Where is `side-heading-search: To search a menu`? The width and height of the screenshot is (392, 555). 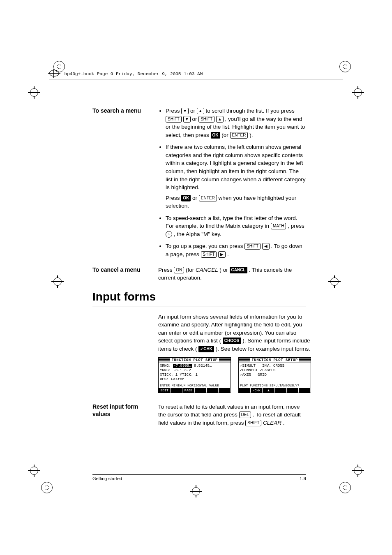
side-heading-search: To search a menu is located at coordinates (125, 185).